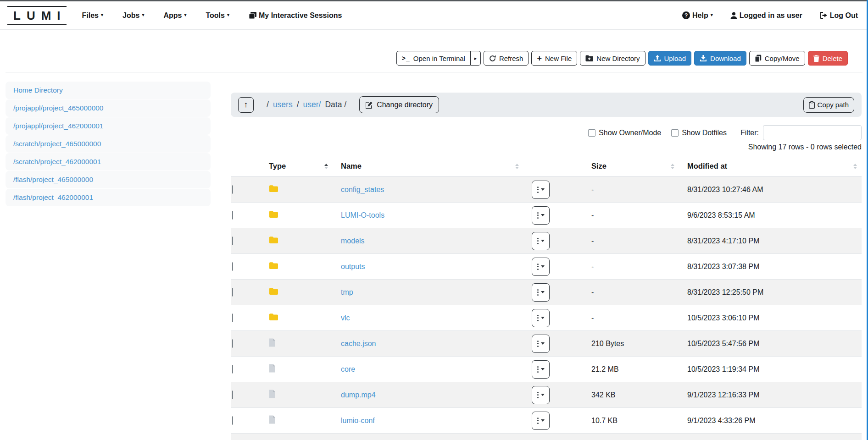  What do you see at coordinates (630, 133) in the screenshot?
I see `show-owner-mode-label: Show Owner/Mode` at bounding box center [630, 133].